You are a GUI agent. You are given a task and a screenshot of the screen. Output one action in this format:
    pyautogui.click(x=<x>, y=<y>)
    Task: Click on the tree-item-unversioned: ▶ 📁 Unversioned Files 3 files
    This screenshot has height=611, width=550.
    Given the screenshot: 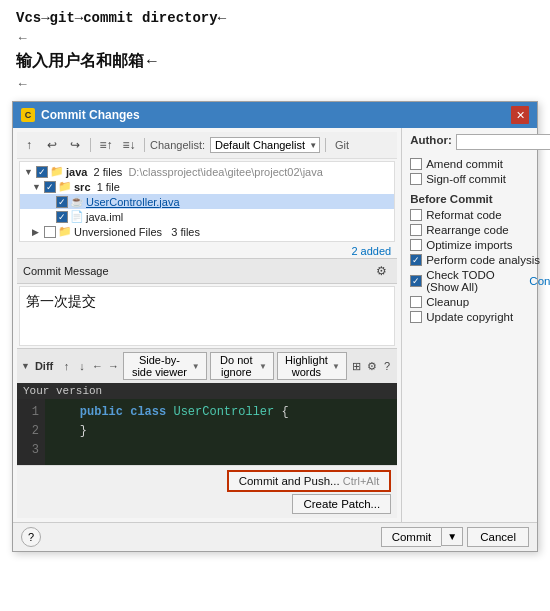 What is the action you would take?
    pyautogui.click(x=207, y=232)
    